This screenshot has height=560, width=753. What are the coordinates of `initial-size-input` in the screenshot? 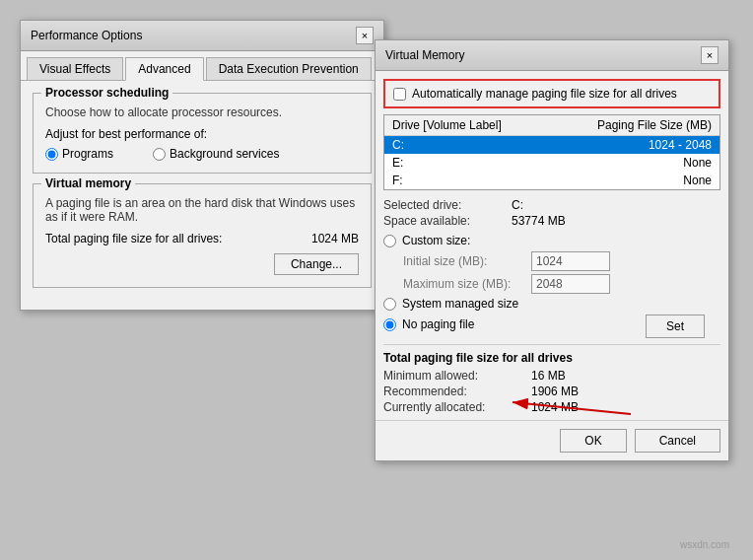 It's located at (571, 261).